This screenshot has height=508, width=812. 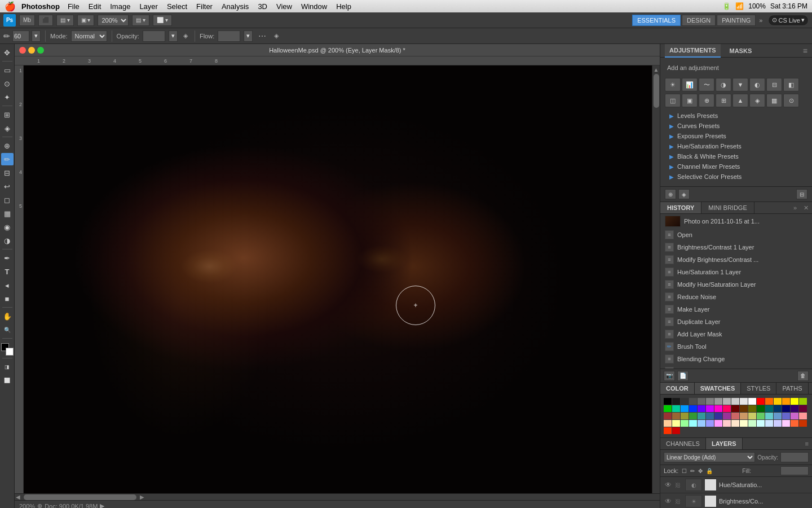 What do you see at coordinates (757, 100) in the screenshot?
I see `adj-icon-selectivecolor: ◈` at bounding box center [757, 100].